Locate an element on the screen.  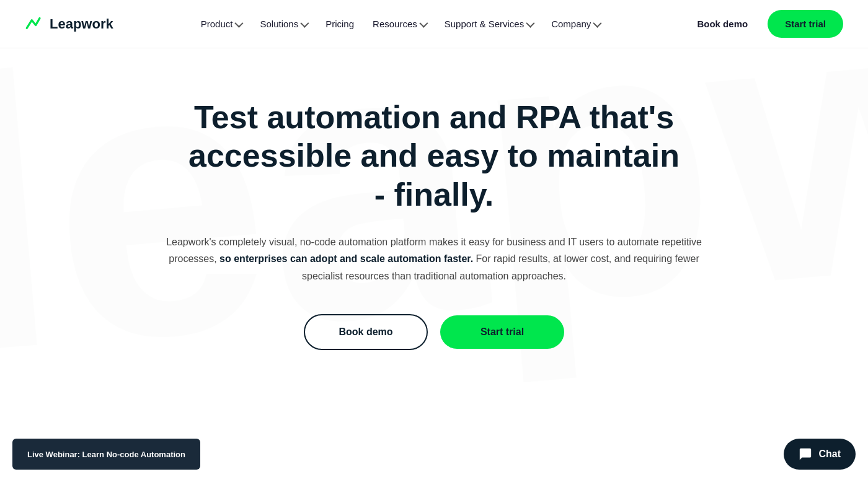
nav-start-trial-button: Start trial is located at coordinates (805, 24).